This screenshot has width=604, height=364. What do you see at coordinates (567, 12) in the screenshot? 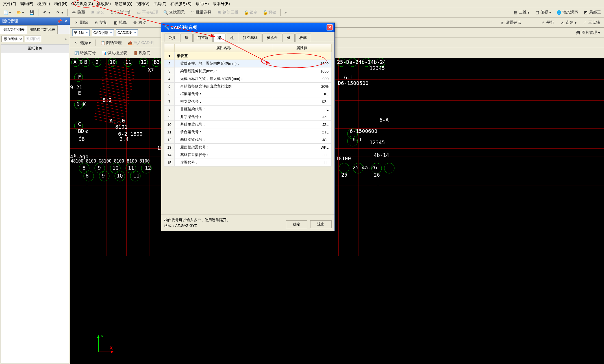
I see `dynamic-view-btn: 🌐动态观察` at bounding box center [567, 12].